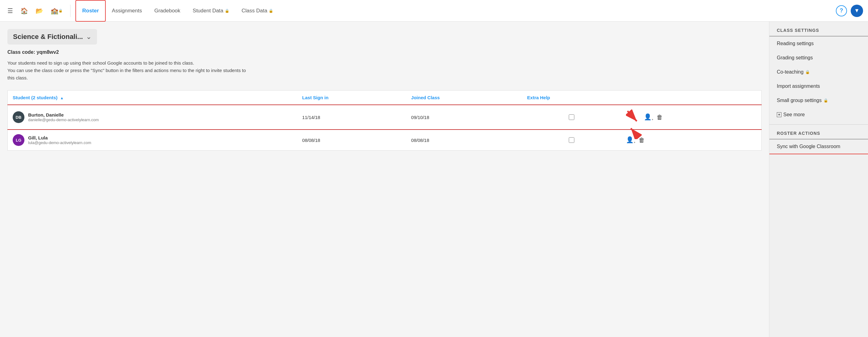 The image size is (868, 337). I want to click on last-signin-cell: 11/14/18, so click(352, 117).